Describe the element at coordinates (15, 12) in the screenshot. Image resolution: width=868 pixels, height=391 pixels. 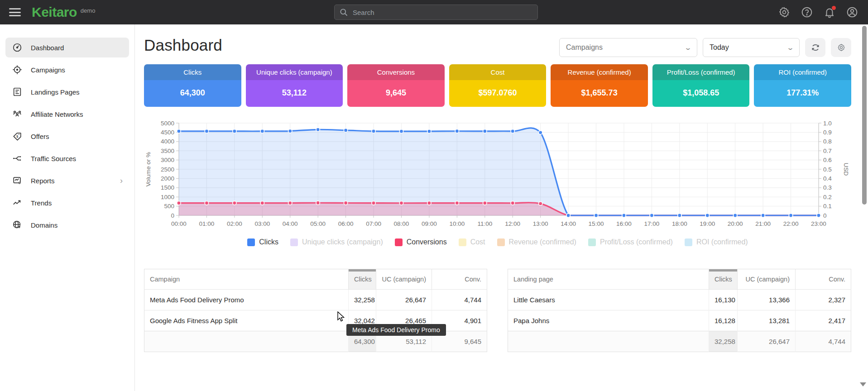
I see `menu-icon` at that location.